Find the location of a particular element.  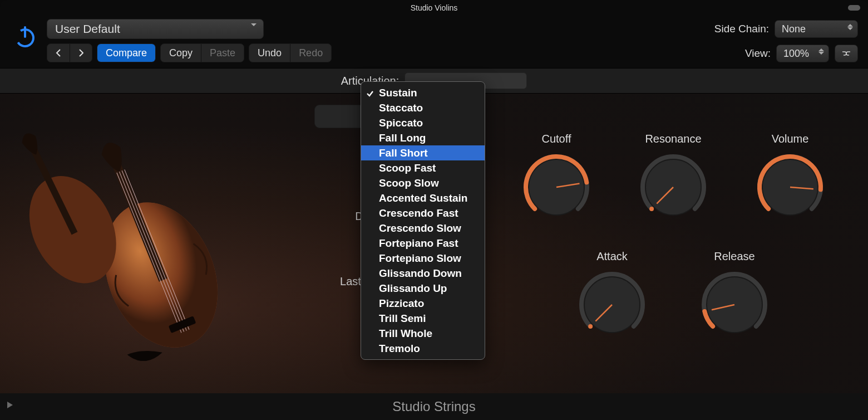

menu-item: Fortepiano Slow is located at coordinates (423, 258).